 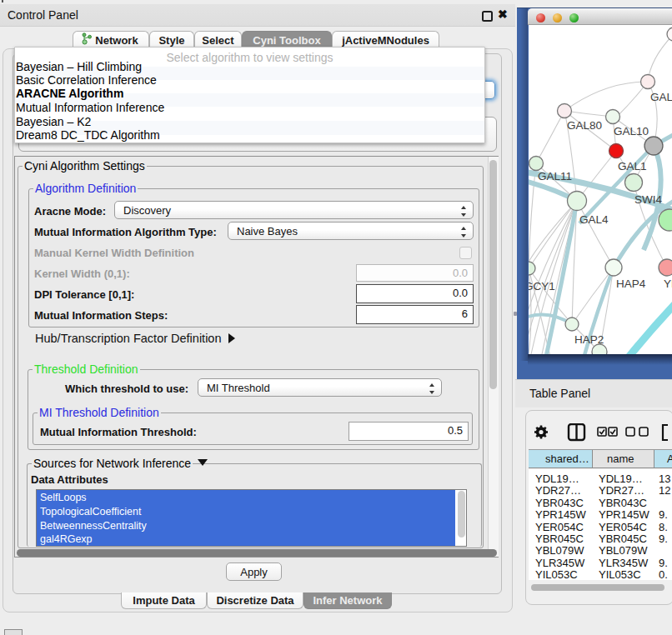 I want to click on svg-text: HAP2, so click(x=589, y=340).